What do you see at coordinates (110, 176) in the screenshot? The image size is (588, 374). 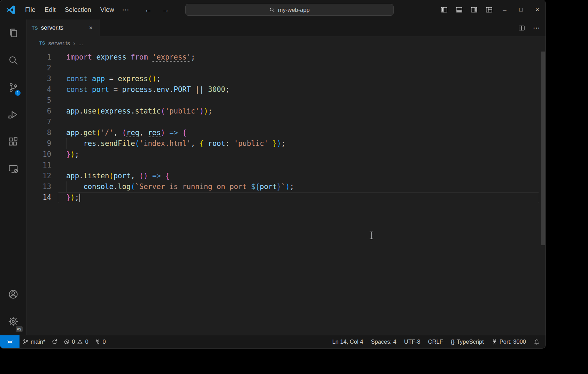 I see `code-text: app.listen(port, () => {` at bounding box center [110, 176].